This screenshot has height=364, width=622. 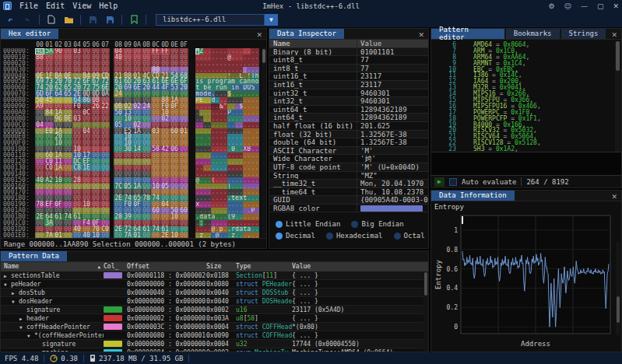 What do you see at coordinates (526, 75) in the screenshot?
I see `code-line: 11I386 = 0x14C,` at bounding box center [526, 75].